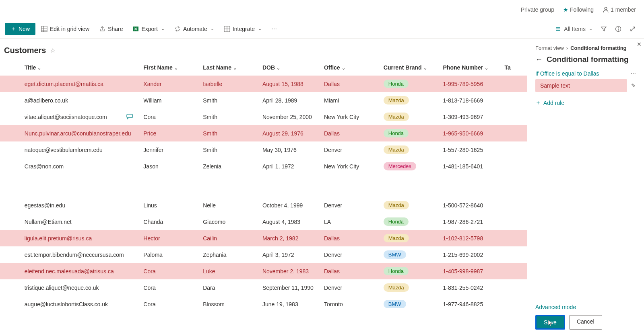 The height and width of the screenshot is (332, 644). I want to click on edit-style-icon: ✎, so click(634, 86).